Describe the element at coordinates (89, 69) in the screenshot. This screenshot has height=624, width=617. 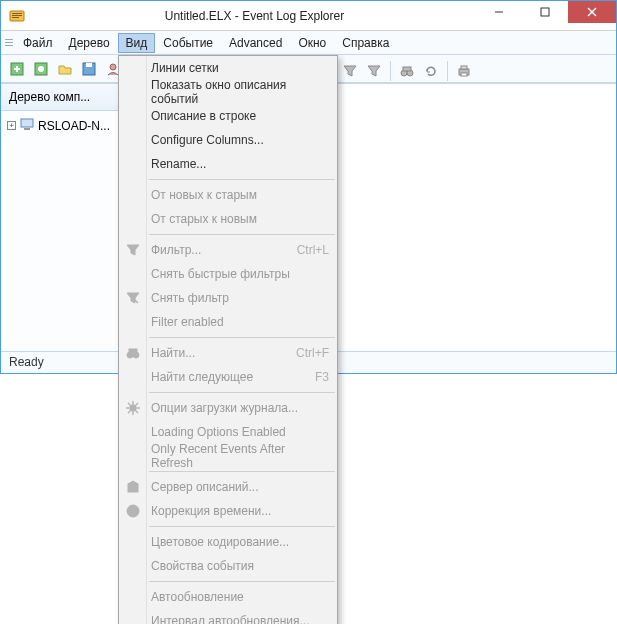
I see `tool-save-icon` at that location.